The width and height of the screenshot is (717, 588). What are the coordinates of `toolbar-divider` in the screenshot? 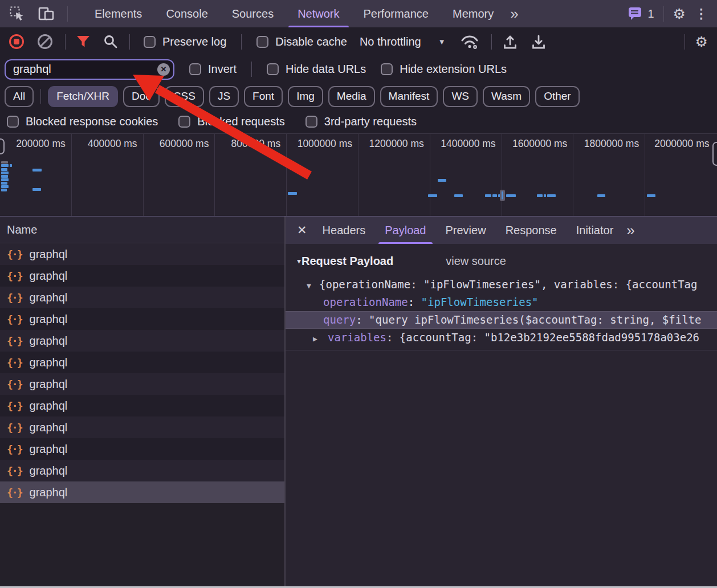 It's located at (65, 42).